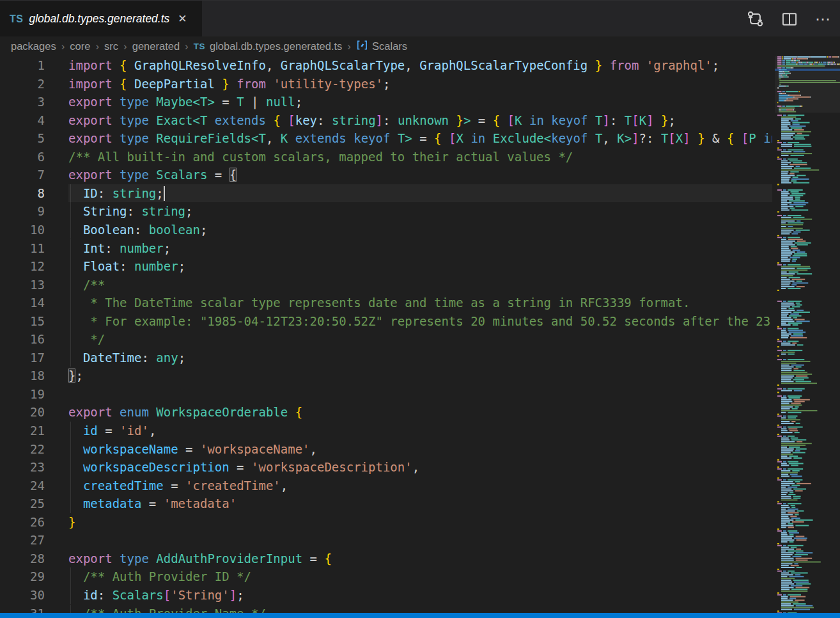  What do you see at coordinates (91, 595) in the screenshot?
I see `code-token: id` at bounding box center [91, 595].